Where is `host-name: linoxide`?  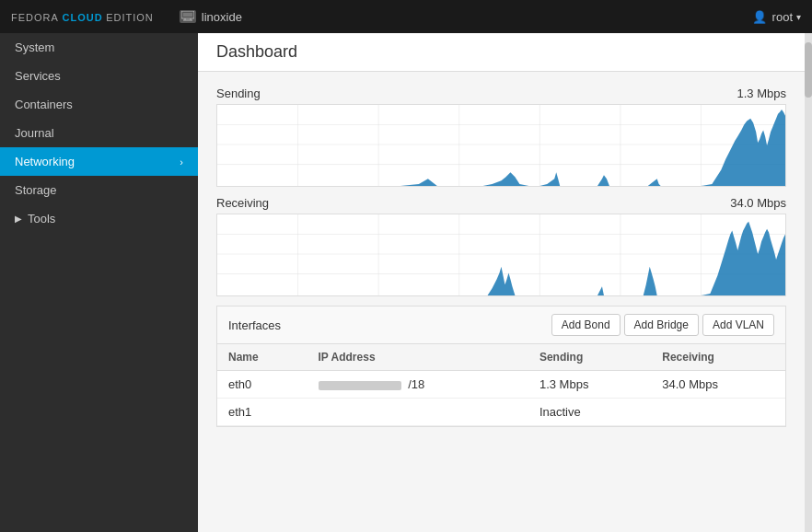
host-name: linoxide is located at coordinates (222, 17).